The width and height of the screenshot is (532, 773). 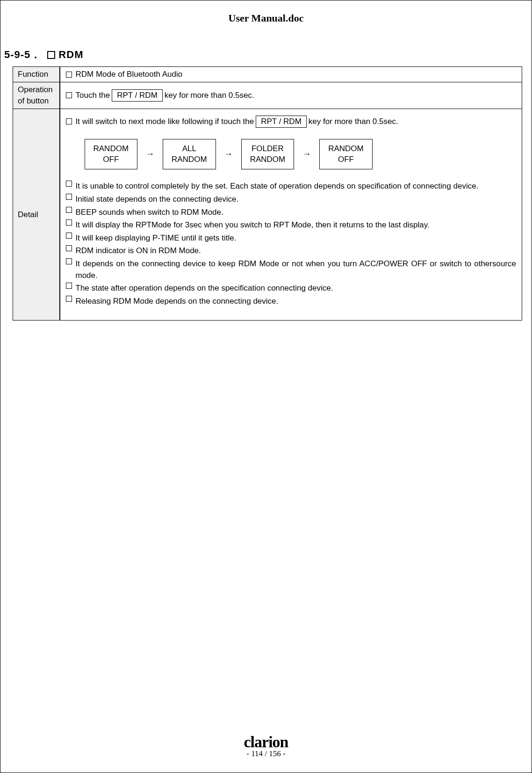 What do you see at coordinates (296, 226) in the screenshot?
I see `bullet-text: It will display the RPTMode for 3sec whe…` at bounding box center [296, 226].